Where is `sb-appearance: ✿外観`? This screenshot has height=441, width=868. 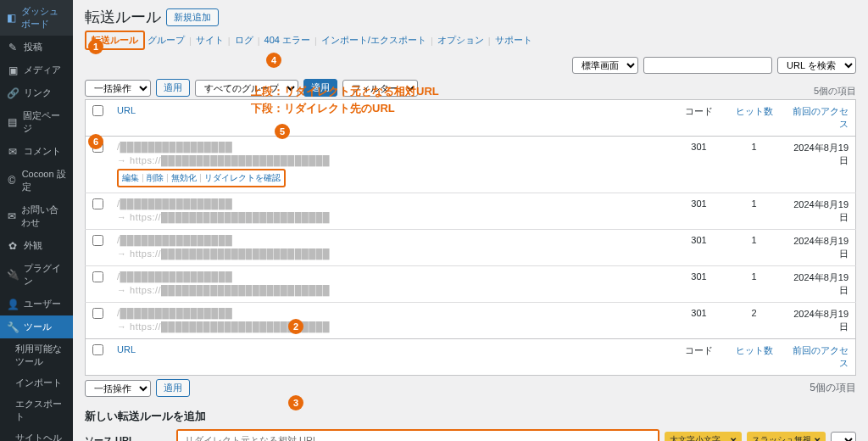
sb-appearance: ✿外観 is located at coordinates (36, 246).